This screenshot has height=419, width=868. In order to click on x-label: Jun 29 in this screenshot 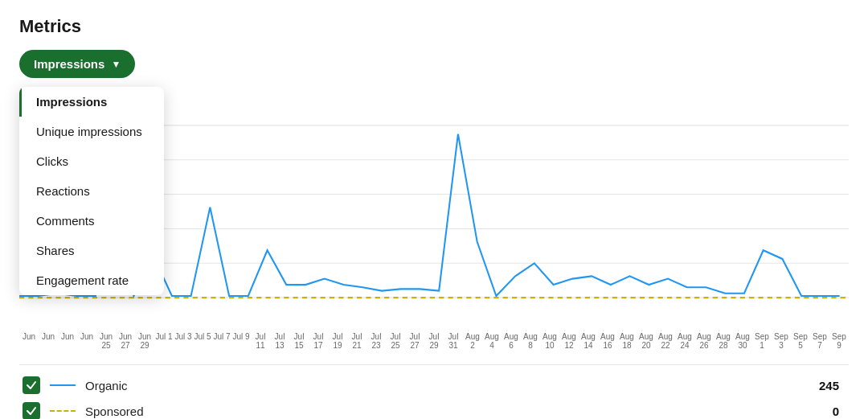, I will do `click(145, 341)`.